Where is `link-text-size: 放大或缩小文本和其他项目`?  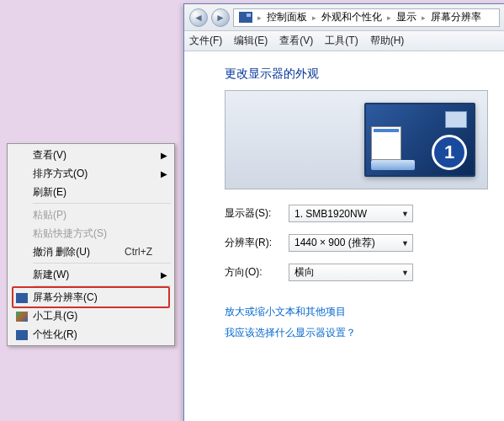
link-text-size: 放大或缩小文本和其他项目 is located at coordinates (357, 312).